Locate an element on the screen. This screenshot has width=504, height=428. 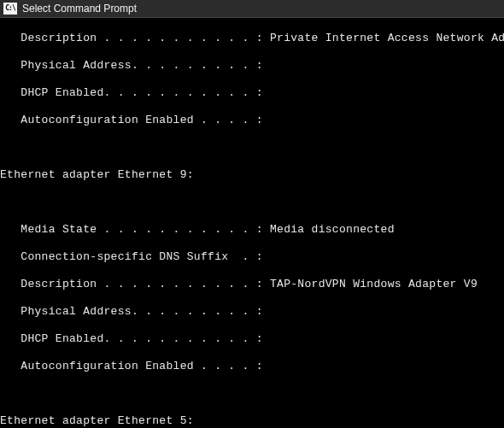
cmd-icon-text: C:\ is located at coordinates (10, 9).